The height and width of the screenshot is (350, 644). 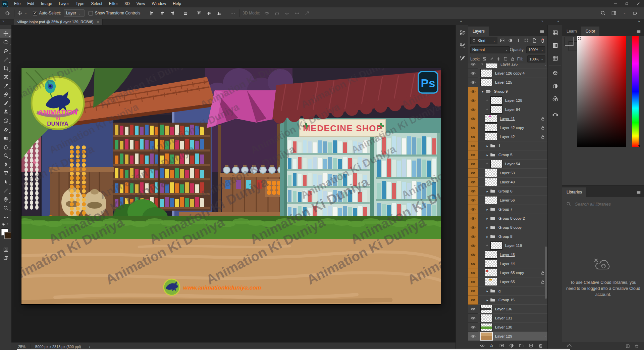 I want to click on layer-name: Group 8, so click(x=505, y=236).